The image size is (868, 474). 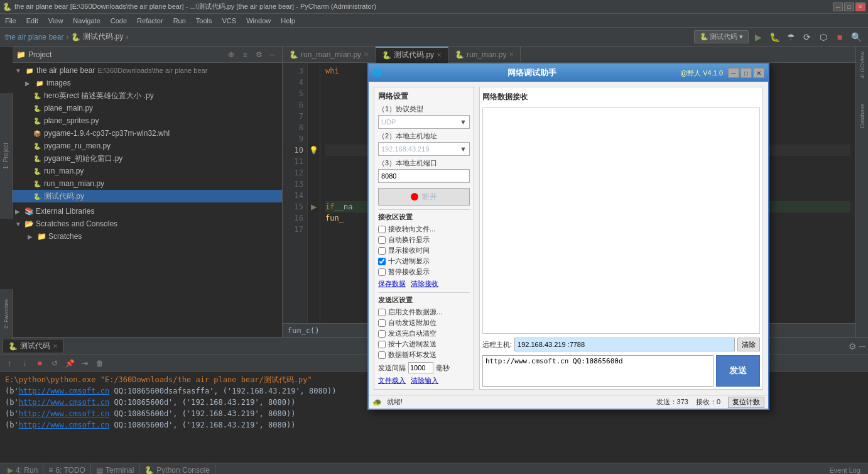 What do you see at coordinates (759, 73) in the screenshot?
I see `dialog-close-btn: ✕` at bounding box center [759, 73].